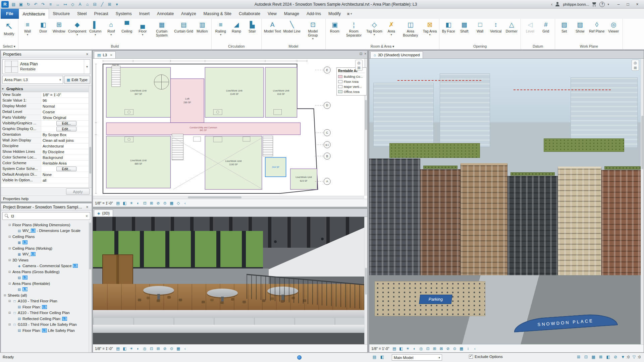  Describe the element at coordinates (323, 156) in the screenshot. I see `grid-bubble-b: B` at that location.